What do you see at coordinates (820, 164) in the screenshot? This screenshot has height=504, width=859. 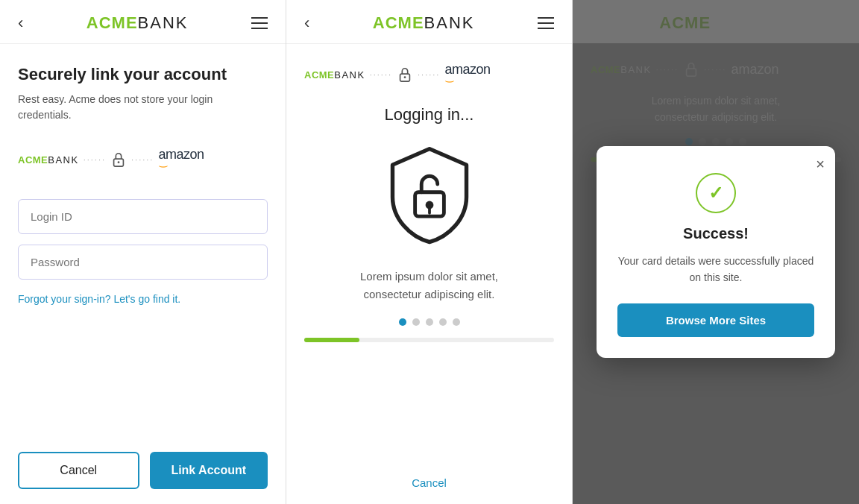 I see `modal-close-button: ×` at bounding box center [820, 164].